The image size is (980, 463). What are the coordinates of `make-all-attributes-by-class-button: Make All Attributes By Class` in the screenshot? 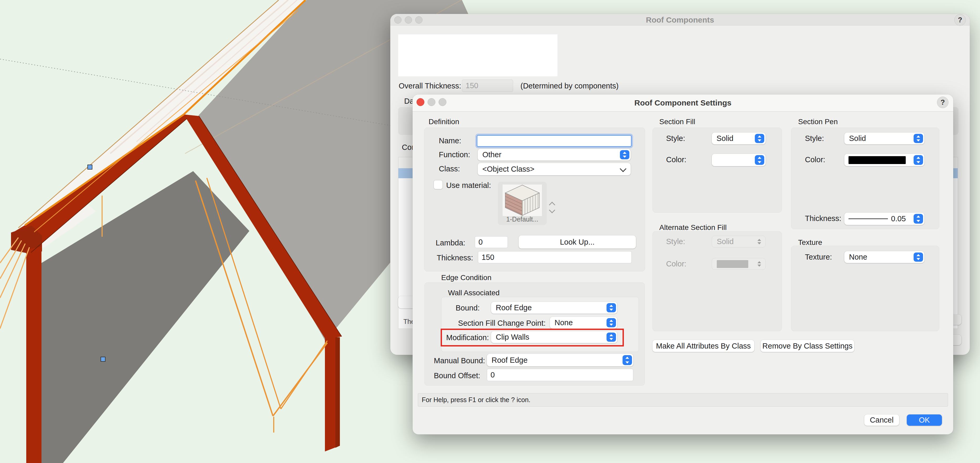 It's located at (703, 346).